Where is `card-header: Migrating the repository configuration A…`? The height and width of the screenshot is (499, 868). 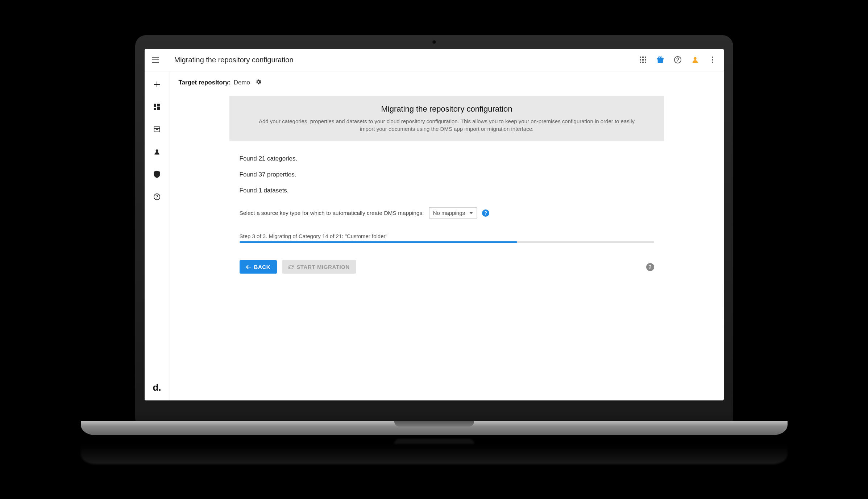 card-header: Migrating the repository configuration A… is located at coordinates (447, 118).